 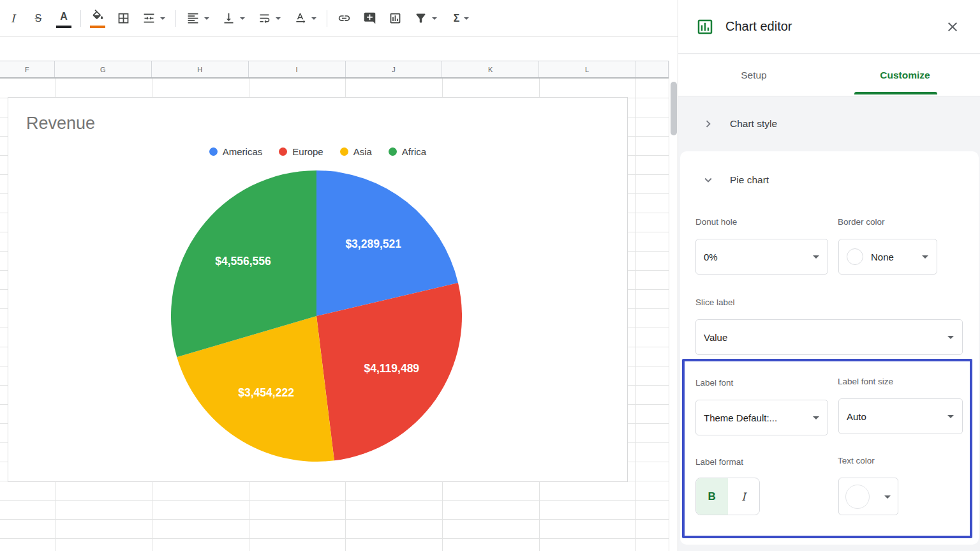 I want to click on vertical-align-icon, so click(x=228, y=18).